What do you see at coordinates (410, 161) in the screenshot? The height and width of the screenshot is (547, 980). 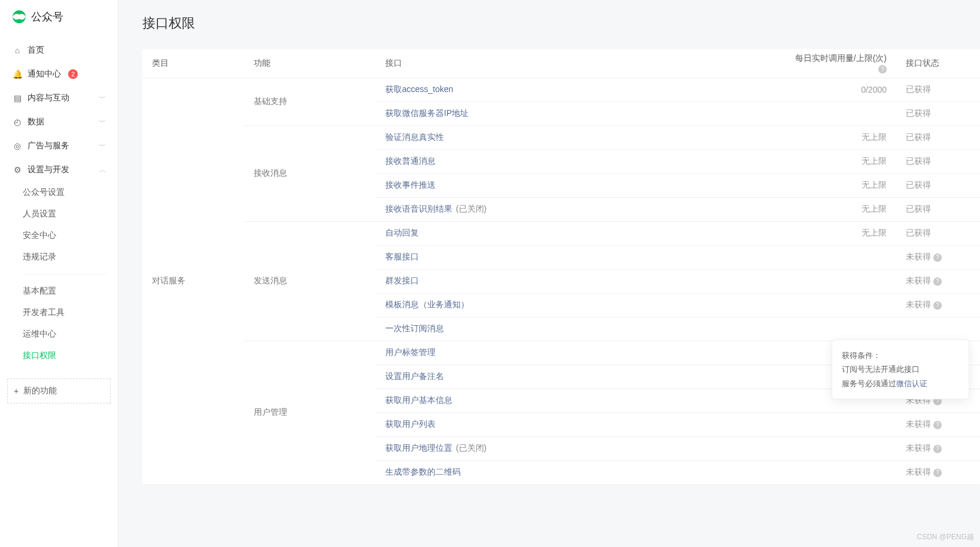 I see `api-link-recv-normal: 接收普通消息` at bounding box center [410, 161].